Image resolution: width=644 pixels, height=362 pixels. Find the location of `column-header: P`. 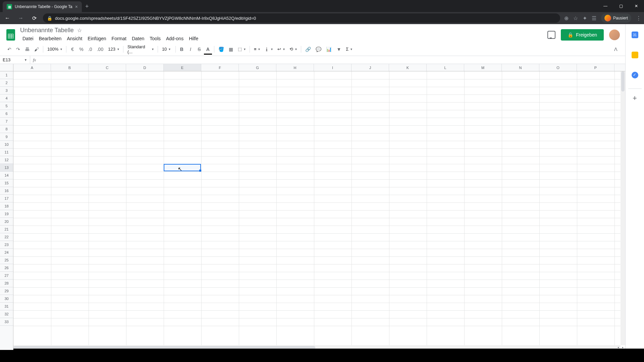

column-header: P is located at coordinates (596, 68).